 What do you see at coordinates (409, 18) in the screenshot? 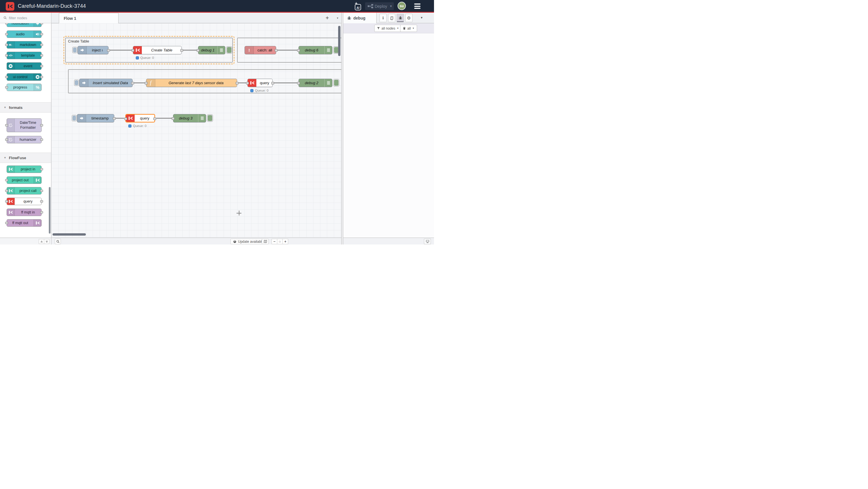
I see `config-tab-button: ⚙` at bounding box center [409, 18].